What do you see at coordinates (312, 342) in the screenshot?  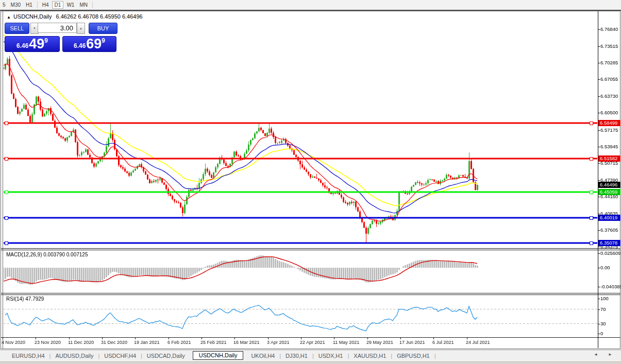 I see `date-axis-label: 22 Apr 2021` at bounding box center [312, 342].